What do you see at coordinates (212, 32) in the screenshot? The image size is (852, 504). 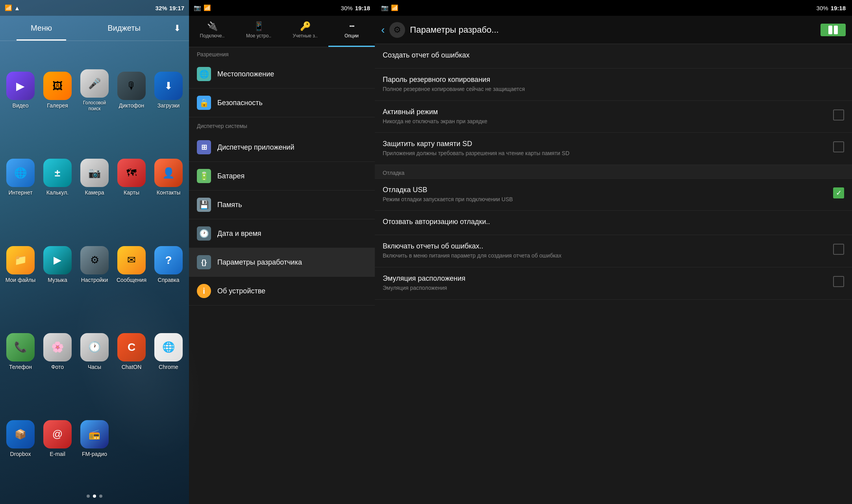 I see `tab-connect: 🔌 Подключе..` at bounding box center [212, 32].